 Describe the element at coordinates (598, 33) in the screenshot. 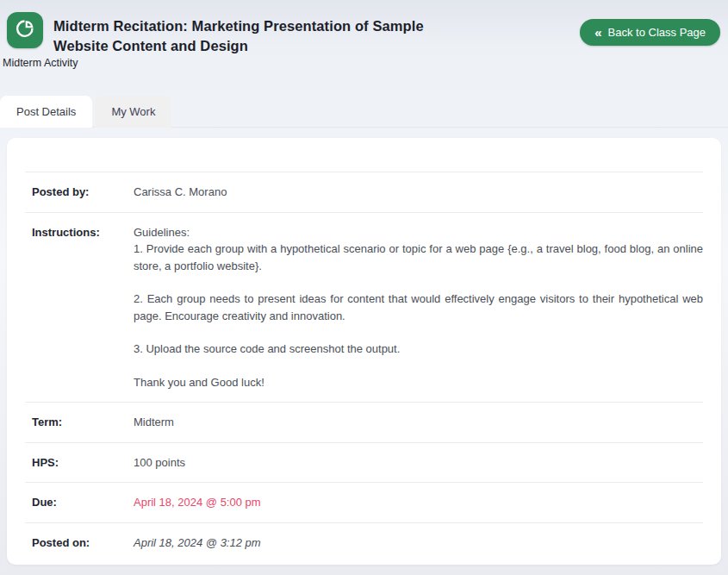

I see `double-chevron-left-icon: «` at that location.